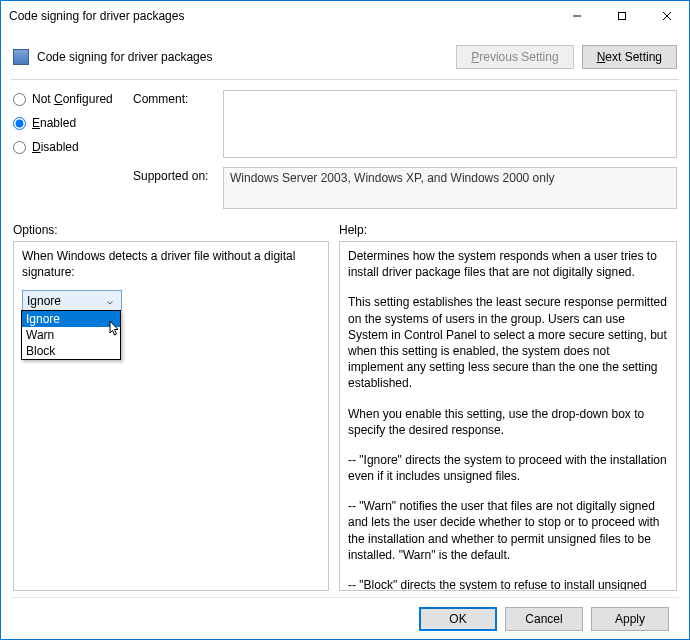 The image size is (690, 640). I want to click on policy-title: Code signing for driver packages, so click(124, 57).